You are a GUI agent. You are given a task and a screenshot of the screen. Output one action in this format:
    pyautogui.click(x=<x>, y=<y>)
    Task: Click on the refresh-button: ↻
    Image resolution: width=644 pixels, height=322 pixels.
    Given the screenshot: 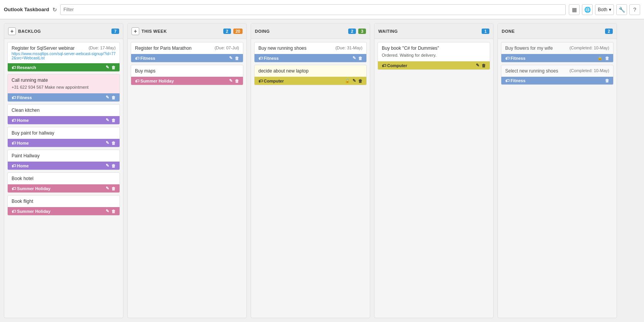 What is the action you would take?
    pyautogui.click(x=55, y=10)
    